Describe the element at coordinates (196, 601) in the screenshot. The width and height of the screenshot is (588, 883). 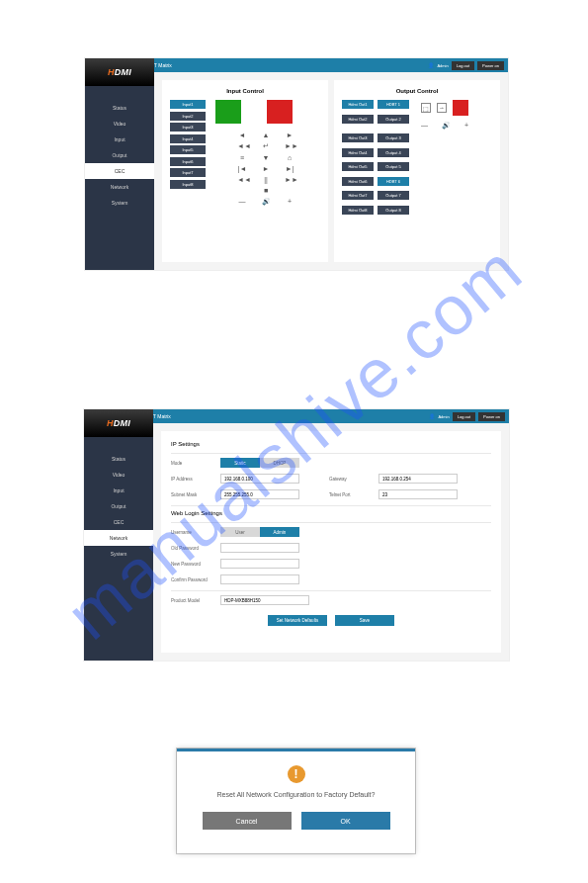
I see `product-label: Product Model` at that location.